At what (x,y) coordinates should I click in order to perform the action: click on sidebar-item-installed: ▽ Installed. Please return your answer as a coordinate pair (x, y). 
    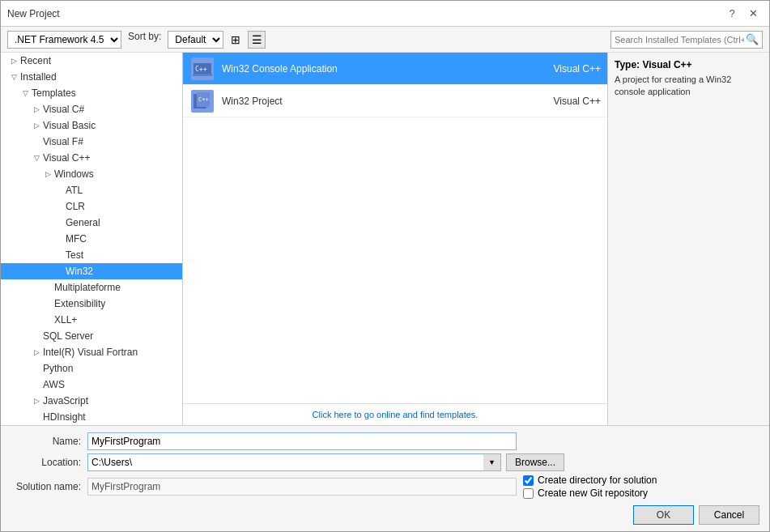
    Looking at the image, I should click on (91, 77).